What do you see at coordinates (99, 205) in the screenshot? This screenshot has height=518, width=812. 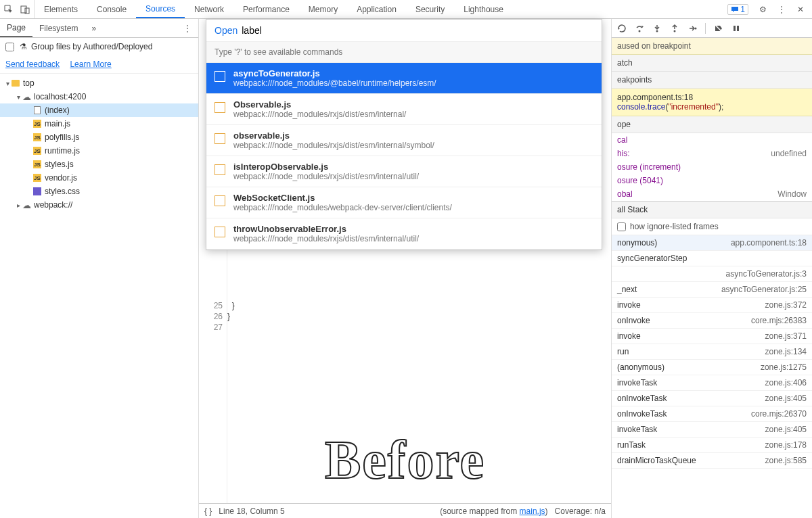 I see `tree-item: ▸☁webpack://` at bounding box center [99, 205].